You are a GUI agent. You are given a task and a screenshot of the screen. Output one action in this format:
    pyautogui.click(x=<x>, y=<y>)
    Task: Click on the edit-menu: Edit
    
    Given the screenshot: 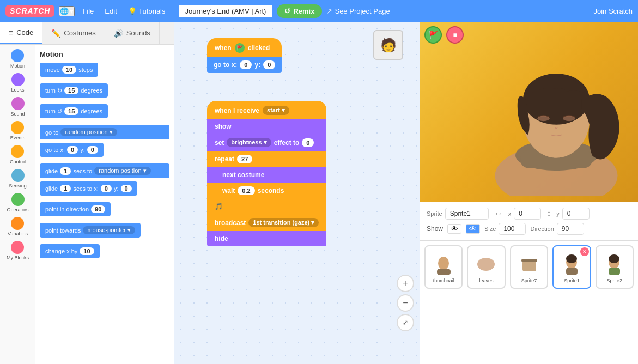 What is the action you would take?
    pyautogui.click(x=111, y=11)
    